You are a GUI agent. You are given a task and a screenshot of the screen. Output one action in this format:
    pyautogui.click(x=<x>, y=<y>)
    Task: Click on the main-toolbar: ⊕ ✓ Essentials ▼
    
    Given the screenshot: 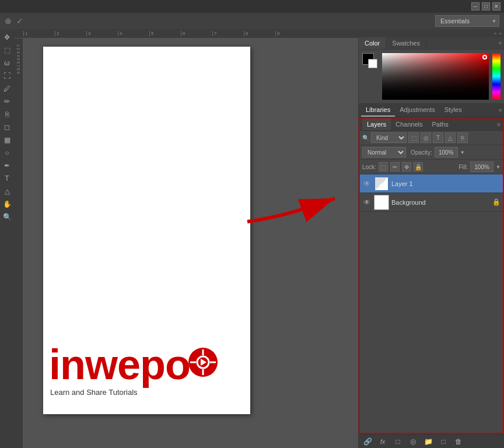 What is the action you would take?
    pyautogui.click(x=252, y=21)
    